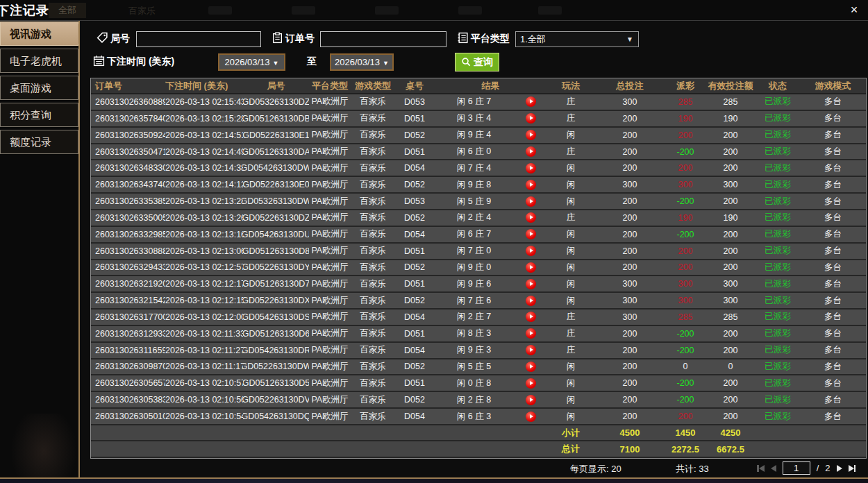  I want to click on summary-empty, so click(778, 433).